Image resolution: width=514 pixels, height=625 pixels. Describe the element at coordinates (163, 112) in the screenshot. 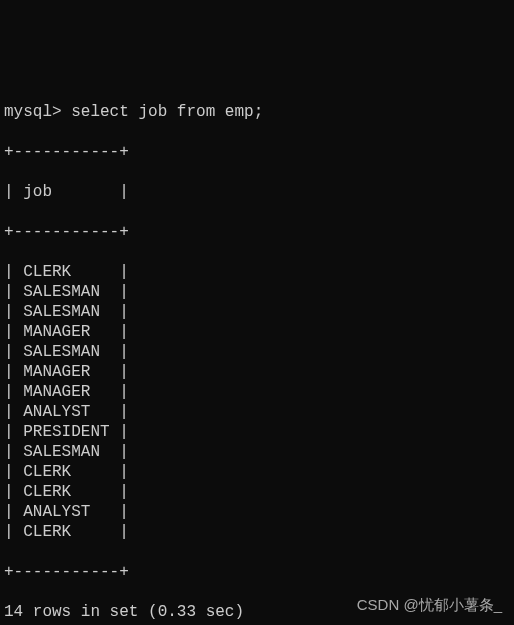

I see `sql-statement-1: select job from emp;` at that location.